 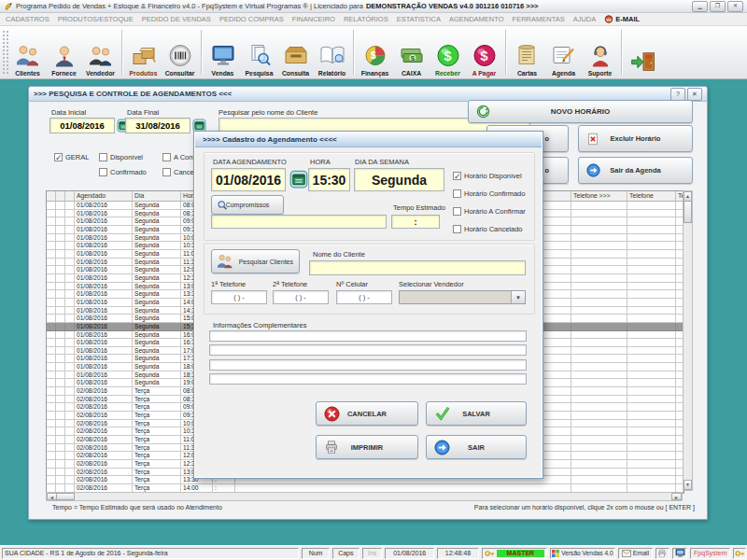 I want to click on celular-input: ( ) -, so click(x=364, y=297).